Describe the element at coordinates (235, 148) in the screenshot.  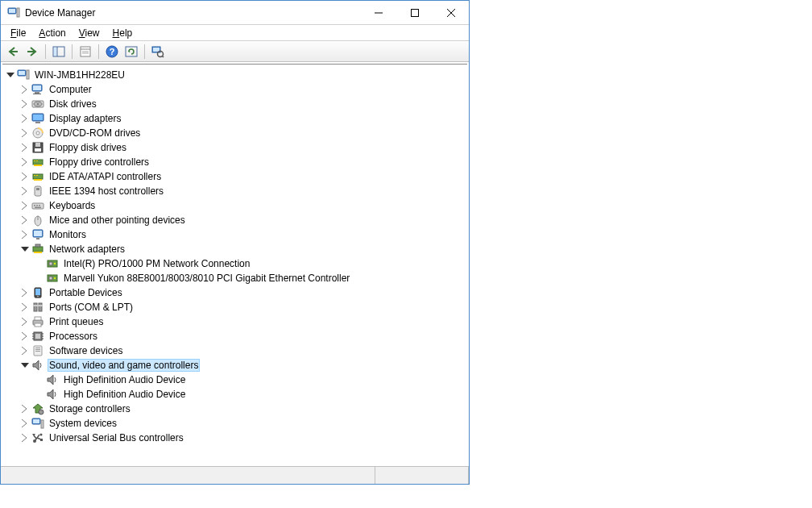
I see `tree-node-floppy-disk: Floppy disk drives` at that location.